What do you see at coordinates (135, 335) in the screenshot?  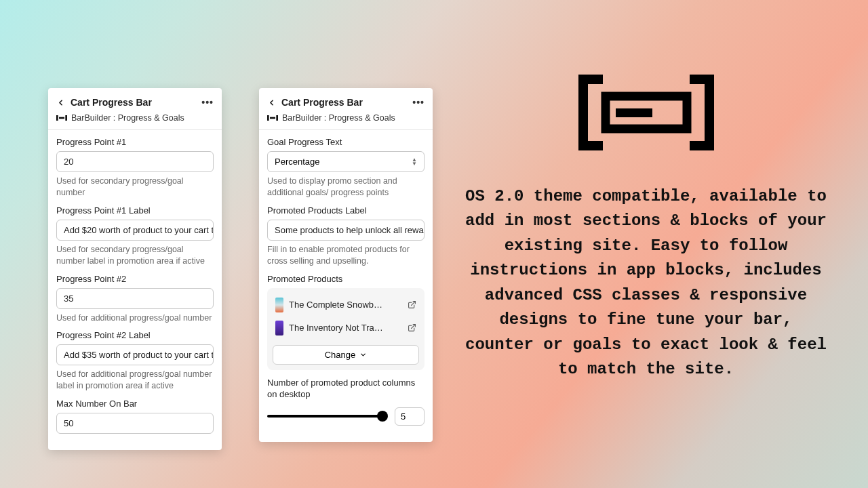 I see `progress-point-2-label-label: Progress Point #2 Label` at bounding box center [135, 335].